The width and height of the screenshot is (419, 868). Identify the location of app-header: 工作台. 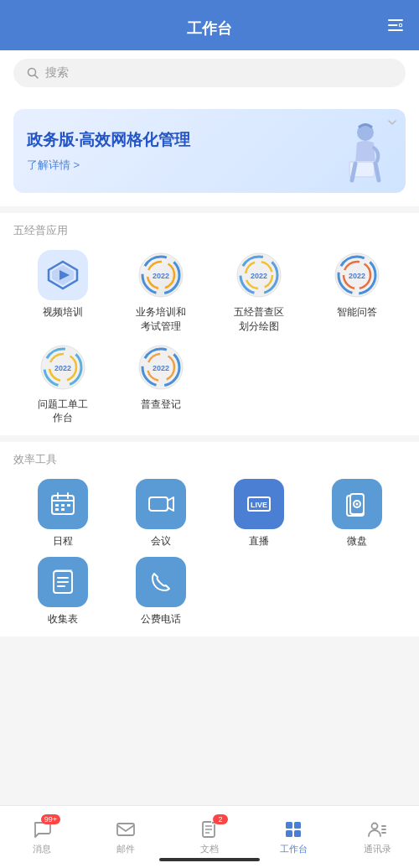
(210, 25).